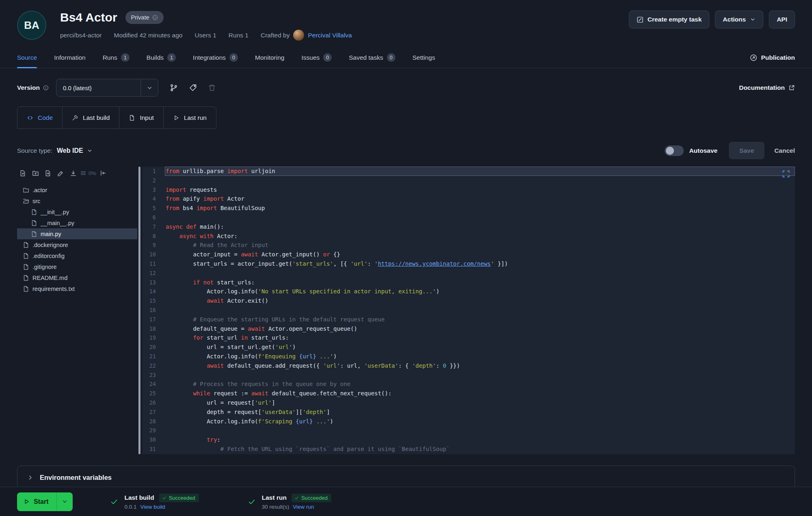  I want to click on code-line: 3import requests, so click(469, 190).